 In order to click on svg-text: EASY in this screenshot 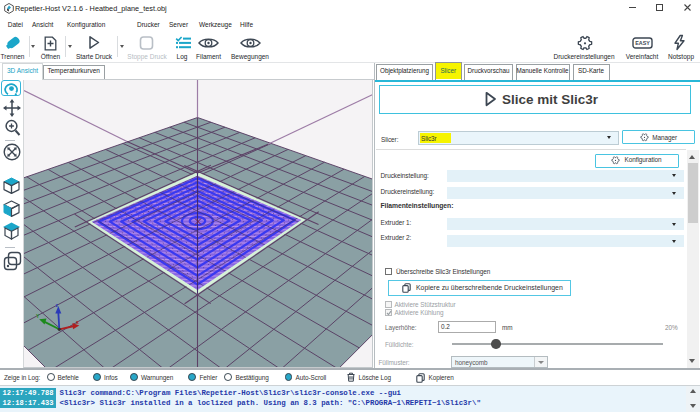, I will do `click(642, 43)`.